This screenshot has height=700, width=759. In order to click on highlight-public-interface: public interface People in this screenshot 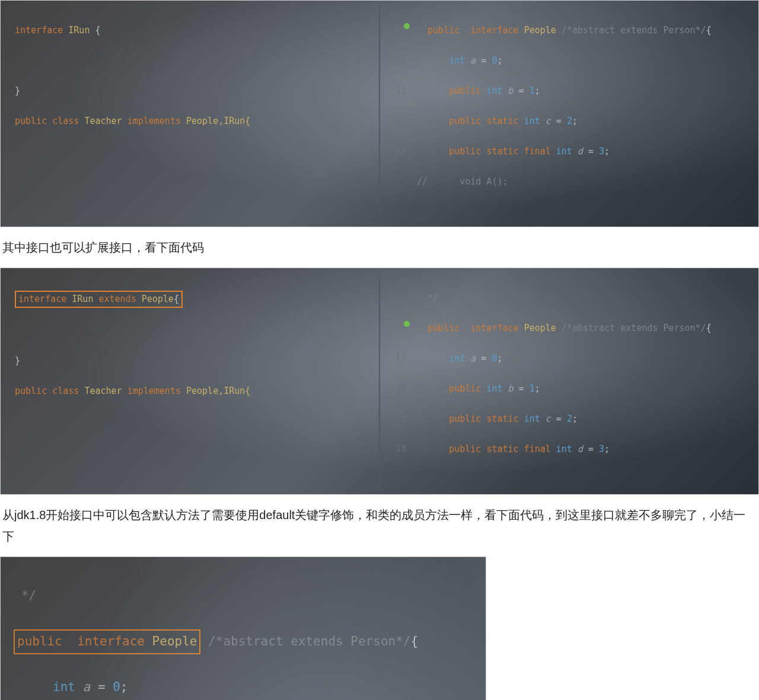, I will do `click(107, 642)`.